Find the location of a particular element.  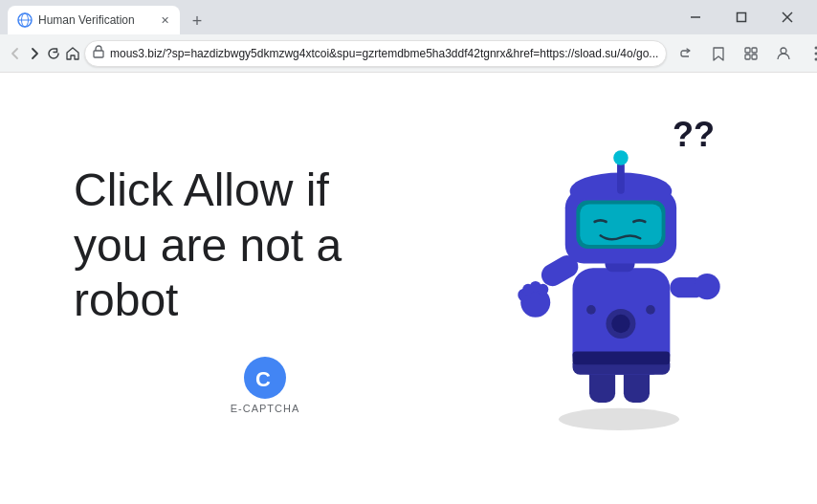

active-tab: Human Verification ✕ is located at coordinates (94, 20).